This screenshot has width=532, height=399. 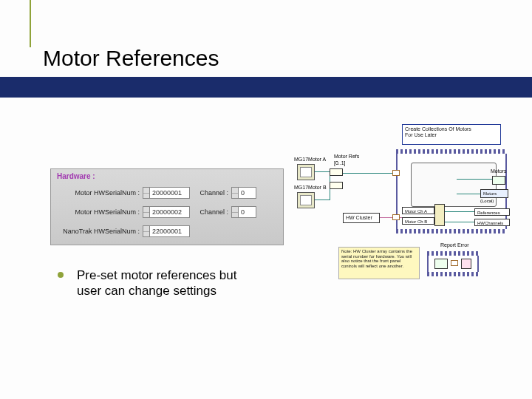 I want to click on err-subvi, so click(x=441, y=264).